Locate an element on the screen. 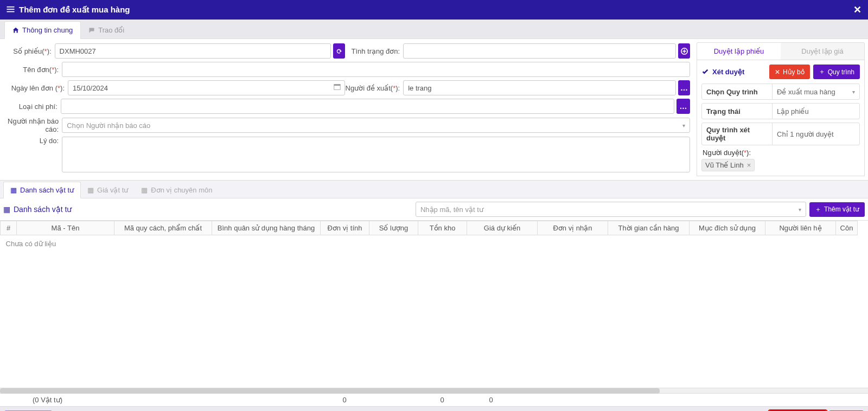 The image size is (868, 411). subtab-prices: ▦ Giá vật tư is located at coordinates (107, 190).